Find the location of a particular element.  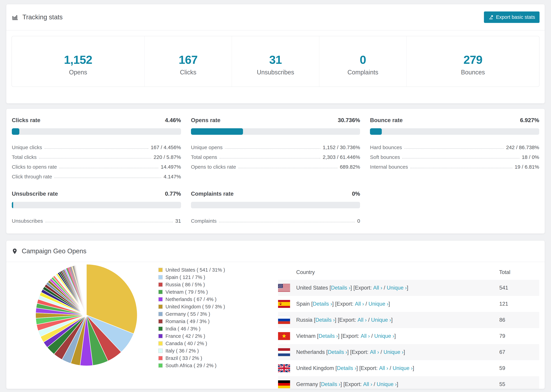

country-name: Netherlands is located at coordinates (311, 352).